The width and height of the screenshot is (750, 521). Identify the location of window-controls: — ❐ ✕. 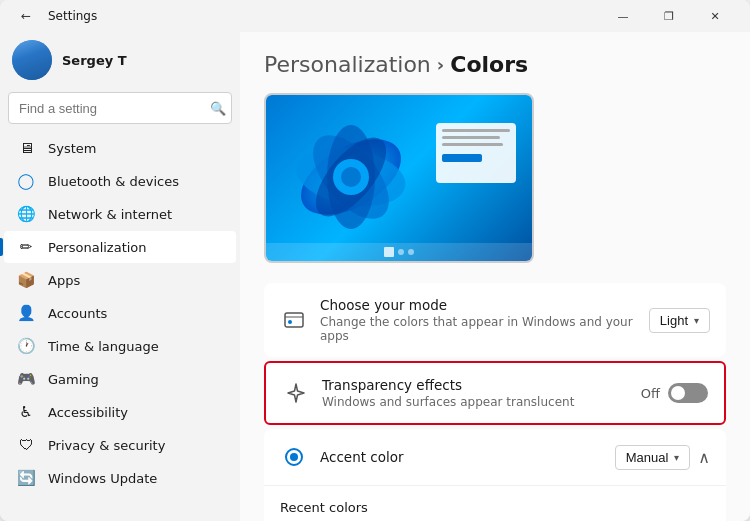
(669, 16).